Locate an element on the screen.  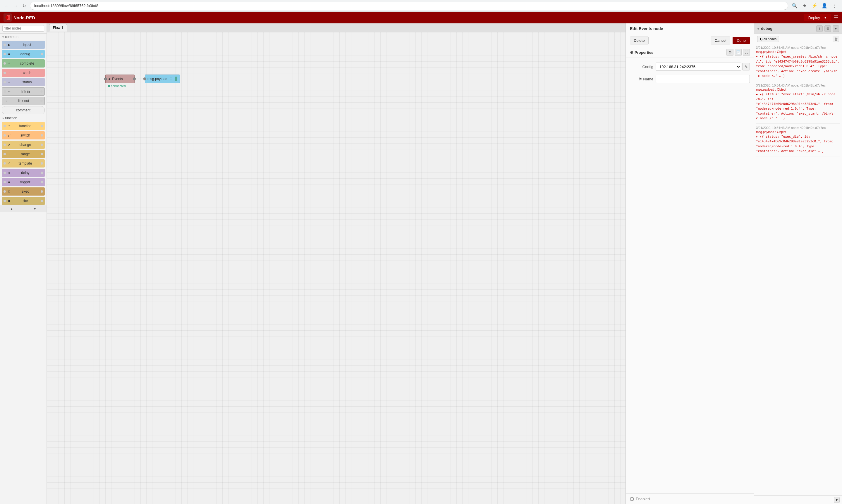
node-linkout: → link out is located at coordinates (23, 101).